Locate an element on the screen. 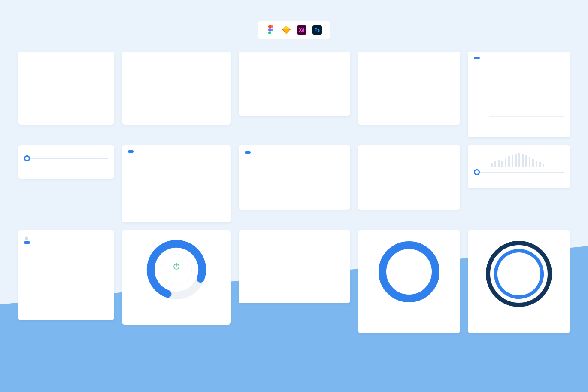 This screenshot has width=588, height=392. sketch-icon is located at coordinates (286, 30).